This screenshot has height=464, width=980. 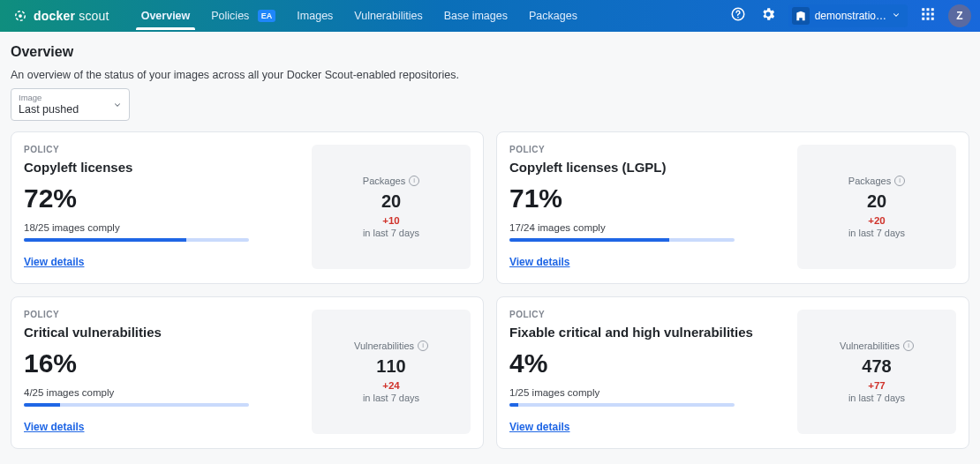 I want to click on user-avatar: Z, so click(x=960, y=16).